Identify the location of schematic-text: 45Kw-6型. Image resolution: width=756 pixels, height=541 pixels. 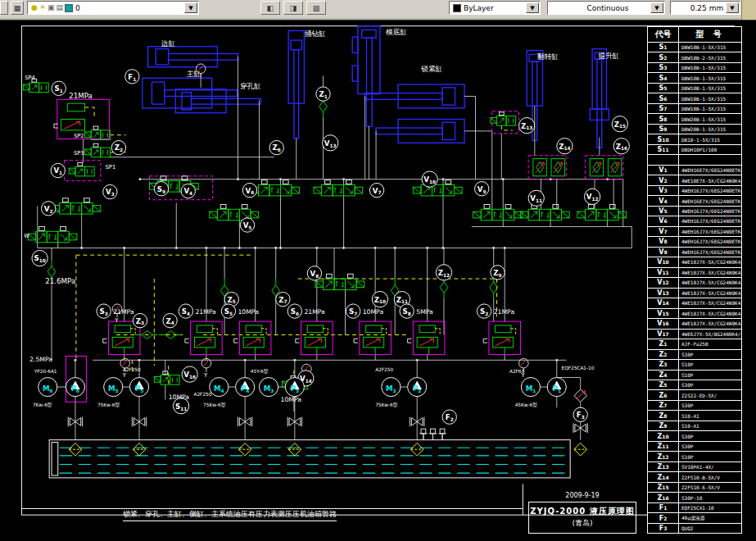
(527, 405).